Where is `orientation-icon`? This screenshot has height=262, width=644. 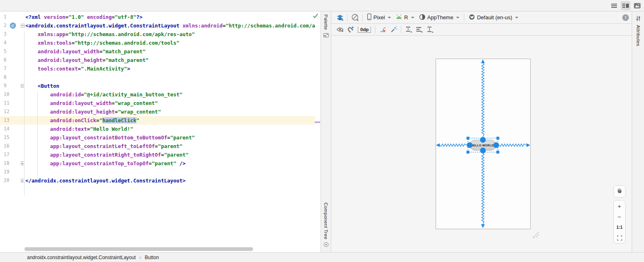
orientation-icon is located at coordinates (355, 18).